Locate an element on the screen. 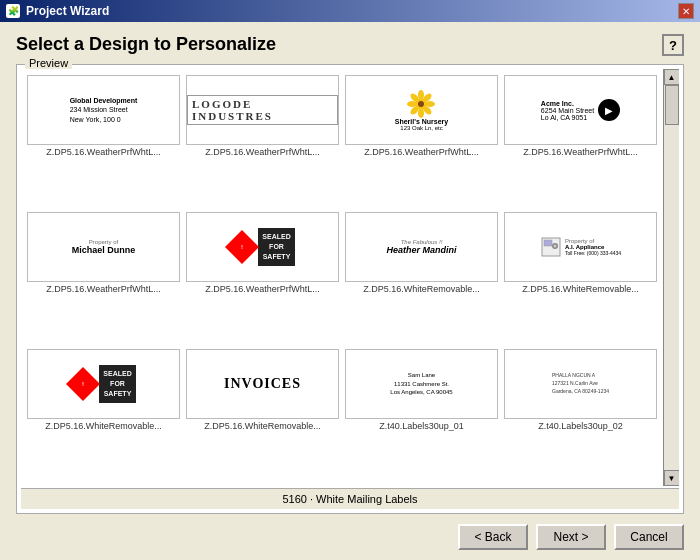  list-item: ! SEALED FOR SAFETY Z.DP5.16.WeatherPrfW… is located at coordinates (262, 278).